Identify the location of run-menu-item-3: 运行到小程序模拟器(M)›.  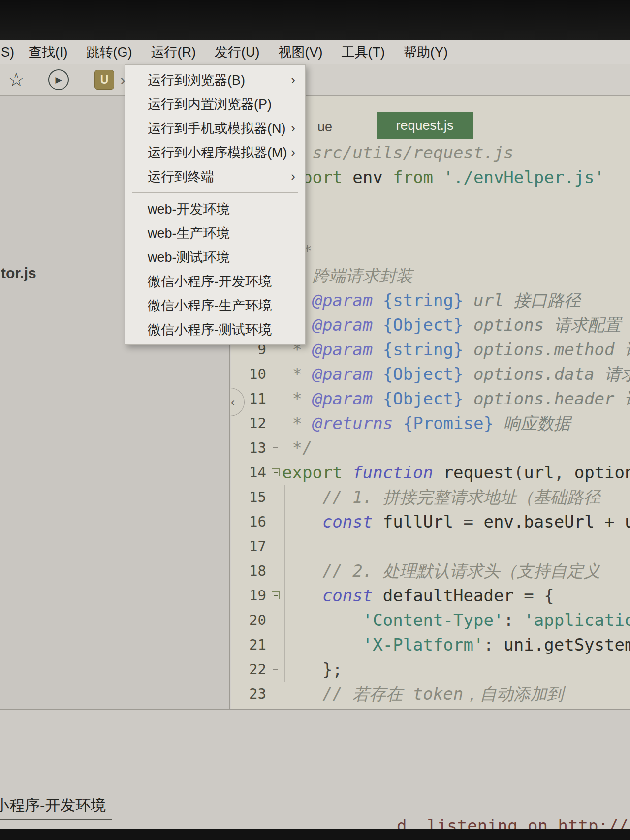
(215, 153).